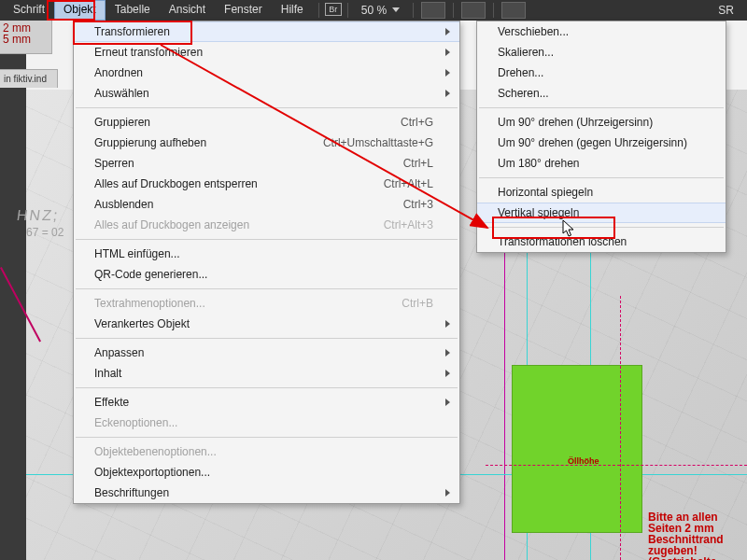  Describe the element at coordinates (122, 122) in the screenshot. I see `menu-item-label: Gruppieren` at that location.